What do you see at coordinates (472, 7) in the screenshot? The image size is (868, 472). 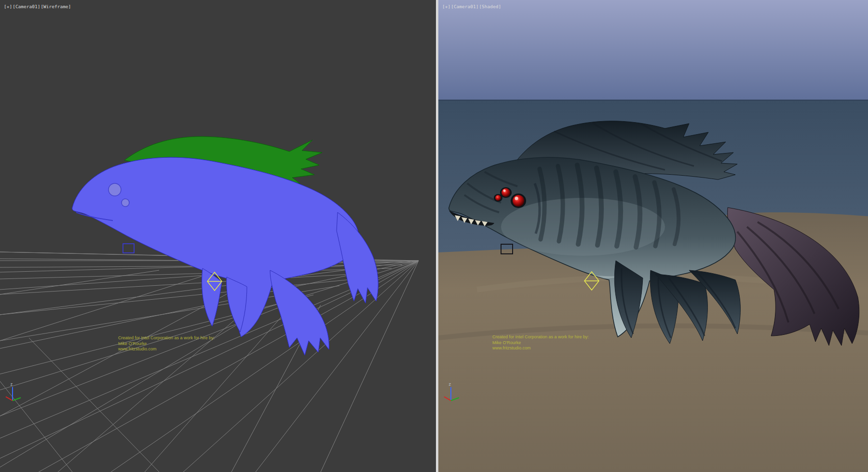 I see `viewport-label: [+][Camera01][Shaded]` at bounding box center [472, 7].